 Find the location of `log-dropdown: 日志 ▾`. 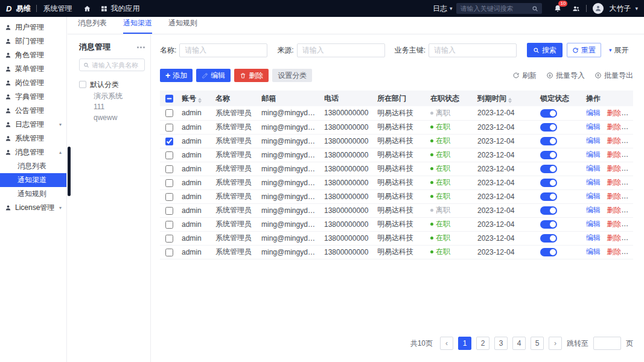

log-dropdown: 日志 ▾ is located at coordinates (443, 8).